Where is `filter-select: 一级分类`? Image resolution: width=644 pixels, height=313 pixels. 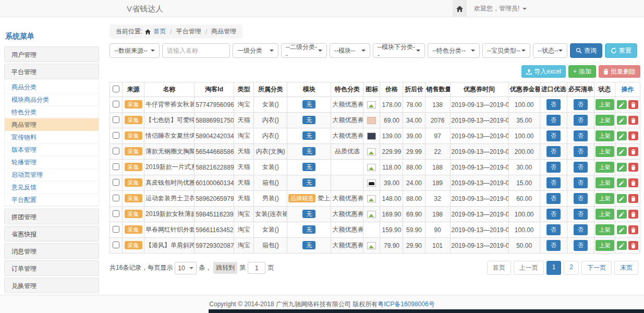
filter-select: 一级分类 is located at coordinates (256, 51).